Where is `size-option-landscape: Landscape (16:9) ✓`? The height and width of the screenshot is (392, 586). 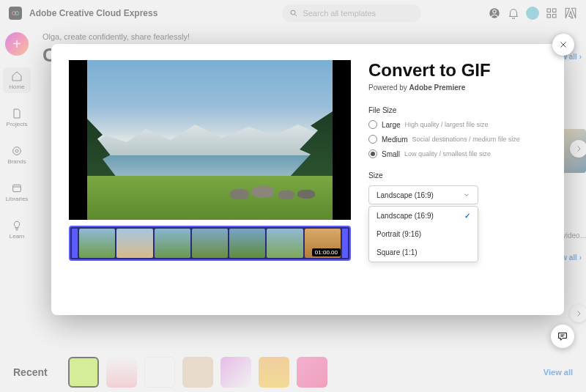 size-option-landscape: Landscape (16:9) ✓ is located at coordinates (423, 215).